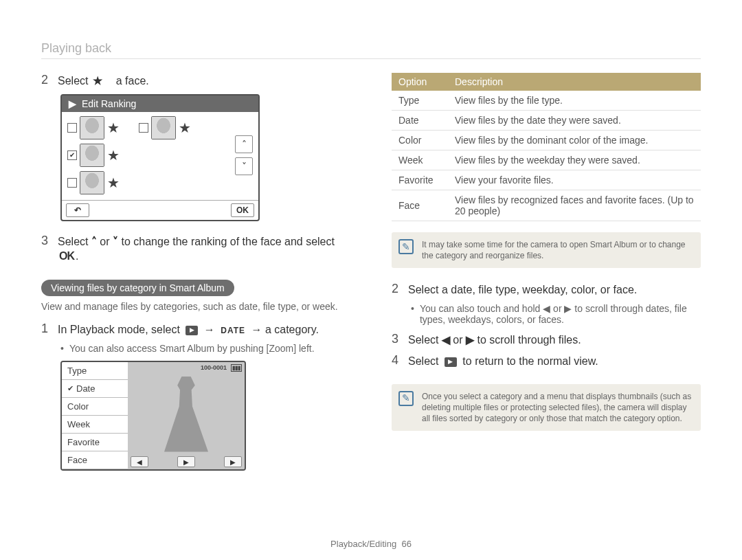  Describe the element at coordinates (95, 371) in the screenshot. I see `category-item-type: Type` at that location.